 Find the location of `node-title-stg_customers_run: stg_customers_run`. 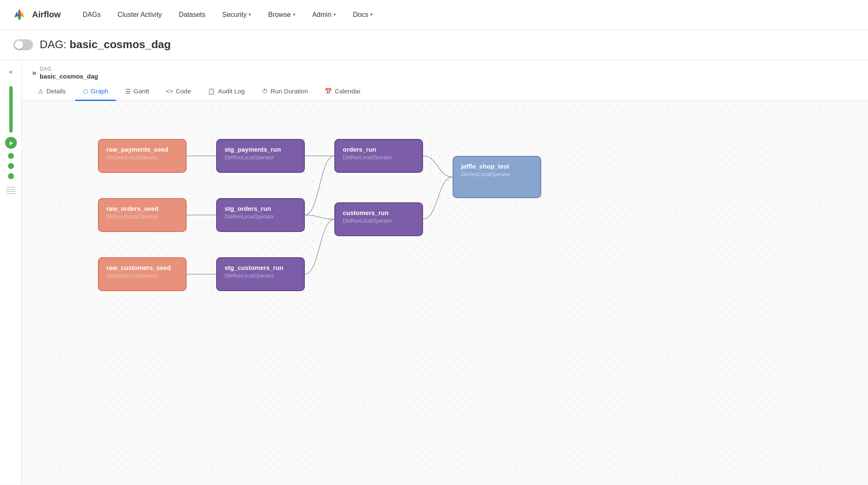

node-title-stg_customers_run: stg_customers_run is located at coordinates (260, 268).